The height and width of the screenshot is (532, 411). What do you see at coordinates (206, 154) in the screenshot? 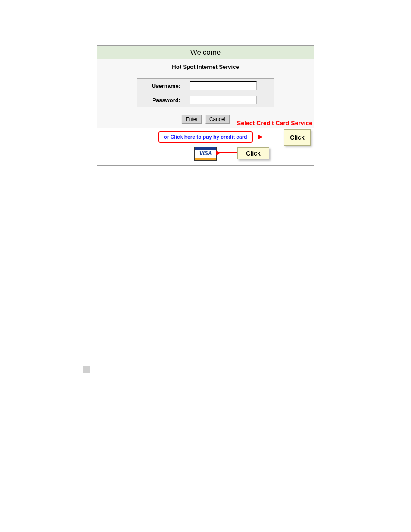
I see `visa-icon: VISA` at bounding box center [206, 154].